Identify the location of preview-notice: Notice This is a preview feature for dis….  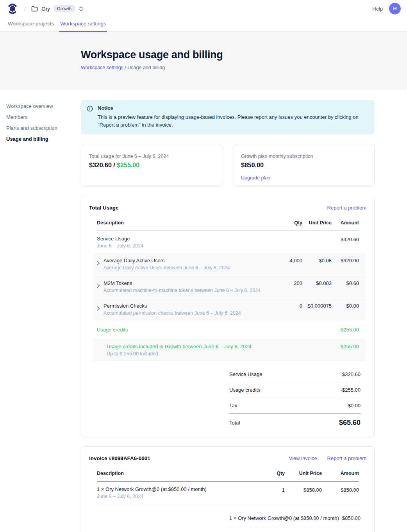
(228, 117).